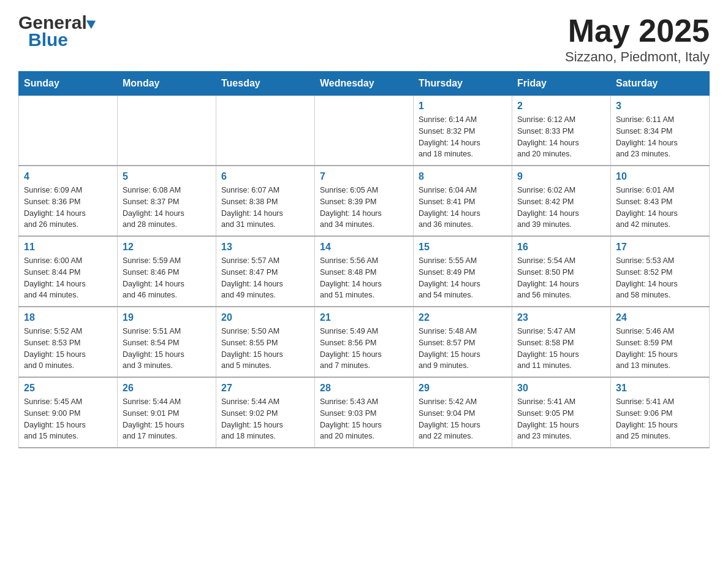 The height and width of the screenshot is (563, 728). I want to click on calendar-cell: 22Sunrise: 5:48 AMSunset: 8:57 PMDayligh…, so click(463, 342).